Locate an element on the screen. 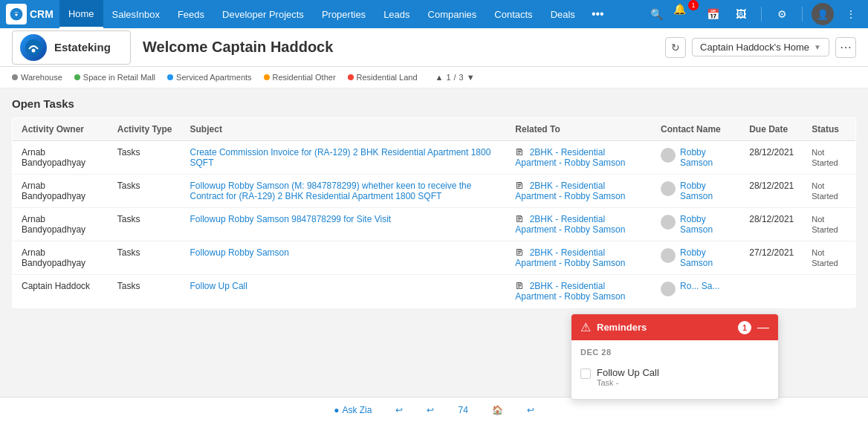  nav-more-button: ••• is located at coordinates (597, 14).